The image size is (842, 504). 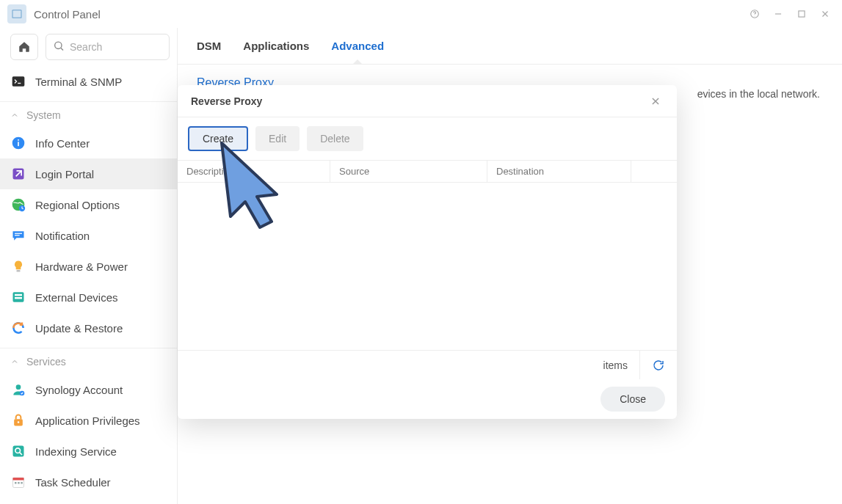 What do you see at coordinates (276, 45) in the screenshot?
I see `tab-applications: Applications` at bounding box center [276, 45].